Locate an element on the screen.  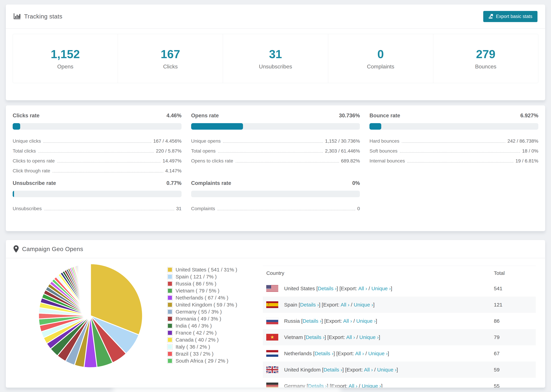
detail-row-value: 2,303 / 61.446% is located at coordinates (342, 151).